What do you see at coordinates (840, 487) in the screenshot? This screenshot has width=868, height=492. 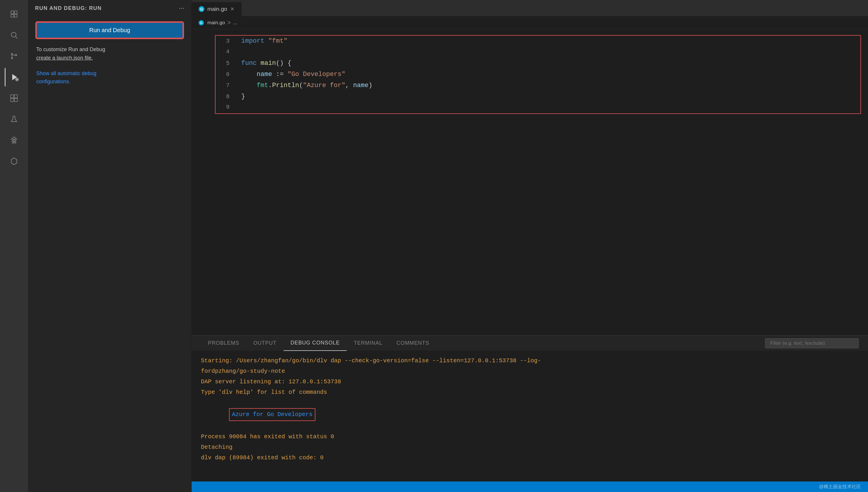 I see `watermark-text: @稀土掘金技术社区` at bounding box center [840, 487].